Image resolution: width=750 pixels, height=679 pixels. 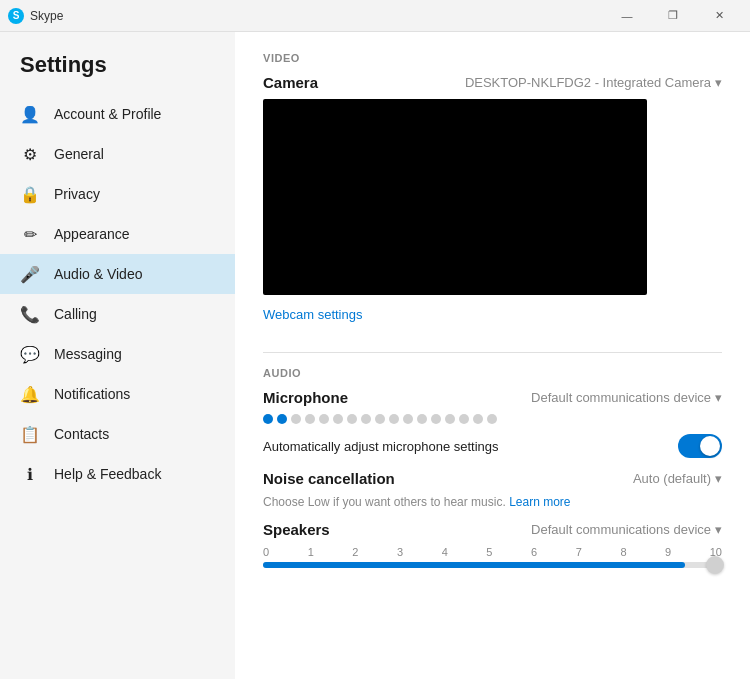 I want to click on toggle-knob, so click(x=710, y=446).